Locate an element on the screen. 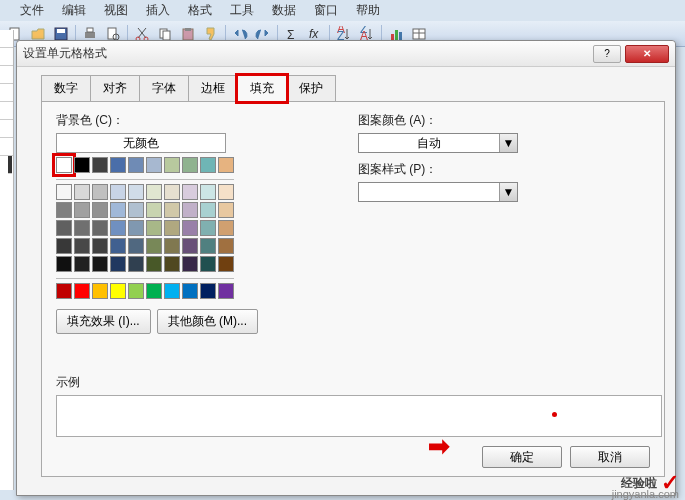  tab-font: 字体 is located at coordinates (164, 88).